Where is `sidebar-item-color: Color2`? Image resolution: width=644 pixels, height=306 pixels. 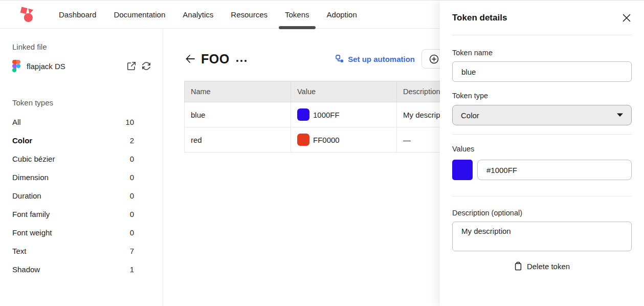
sidebar-item-color: Color2 is located at coordinates (82, 140).